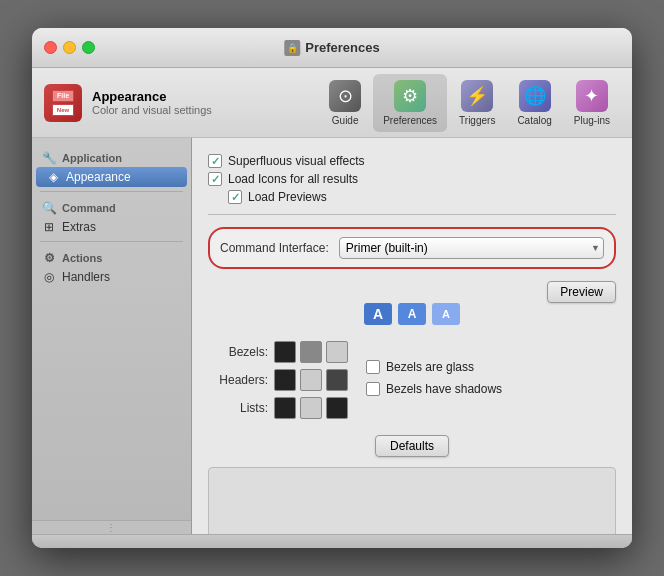 This screenshot has height=576, width=664. Describe the element at coordinates (477, 103) in the screenshot. I see `tool-triggers: ⚡ Triggers` at that location.